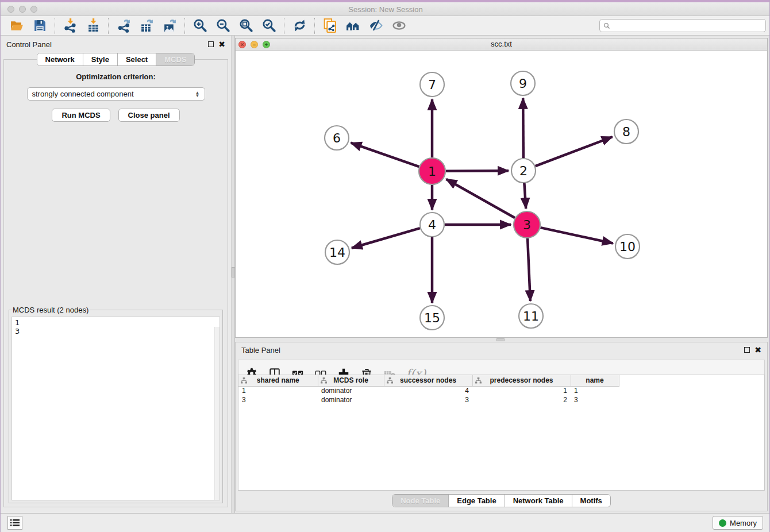 The image size is (770, 532). I want to click on tab-network-table: Network Table, so click(539, 501).